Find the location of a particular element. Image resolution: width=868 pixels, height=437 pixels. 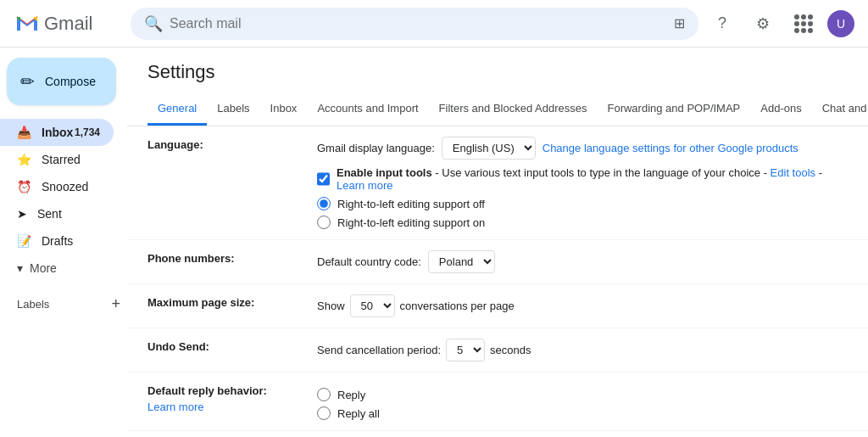

default-reply-learn-more: Learn more is located at coordinates (175, 407).